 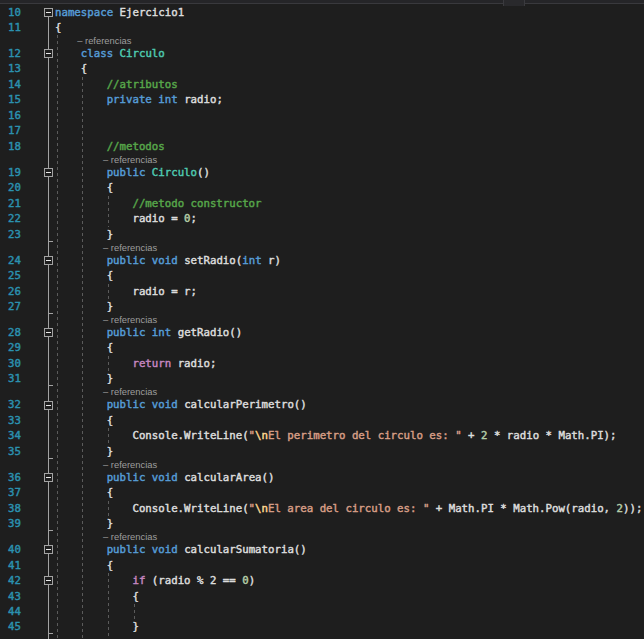 What do you see at coordinates (14, 348) in the screenshot?
I see `line-number: 29` at bounding box center [14, 348].